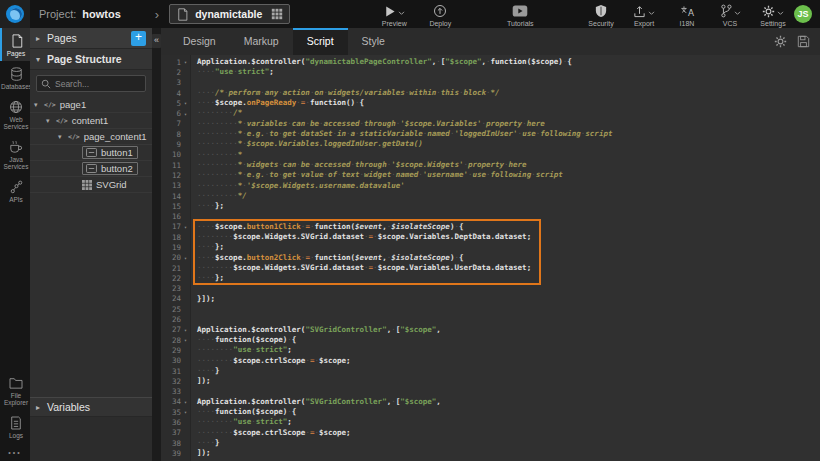 Image resolution: width=820 pixels, height=461 pixels. I want to click on code-line: ·········*·e.g.·to·get·dataSet·in·a·stat…, so click(508, 134).